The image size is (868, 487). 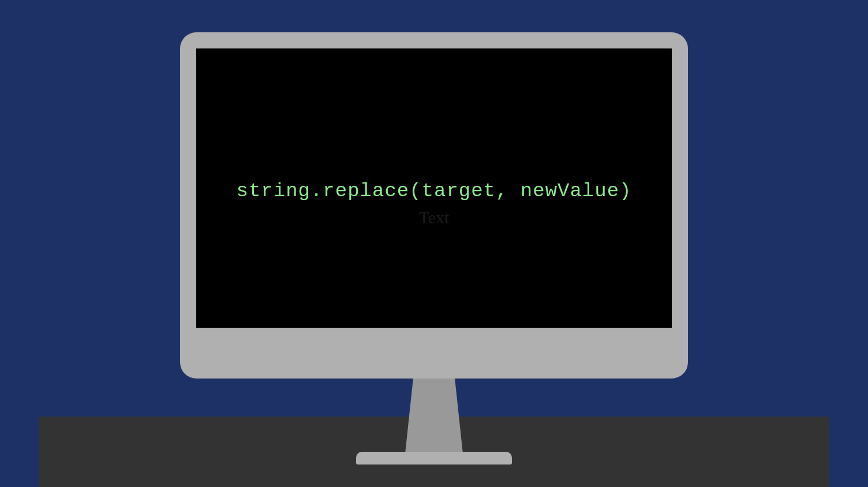 I want to click on placeholder-text: Text, so click(x=434, y=218).